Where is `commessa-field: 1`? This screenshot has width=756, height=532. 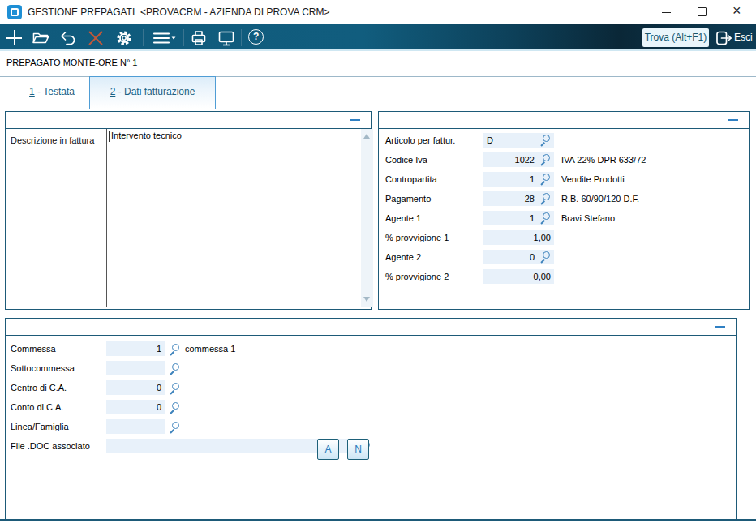
commessa-field: 1 is located at coordinates (135, 349).